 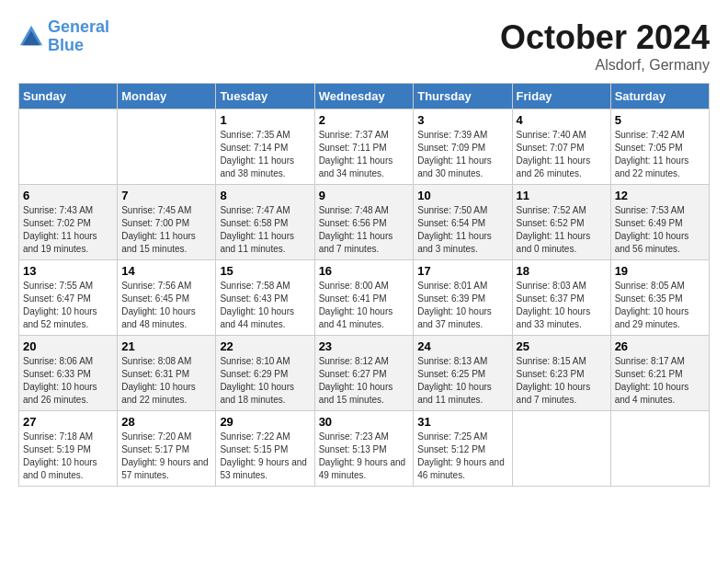 What do you see at coordinates (462, 270) in the screenshot?
I see `day-number: 17` at bounding box center [462, 270].